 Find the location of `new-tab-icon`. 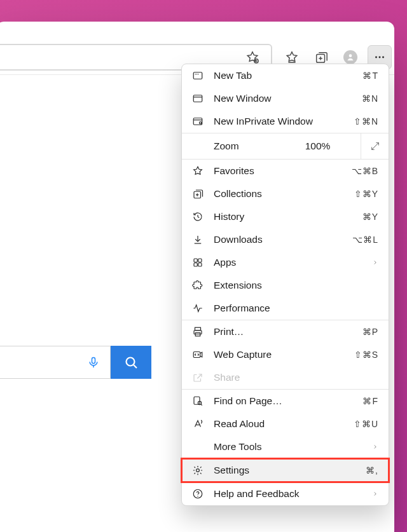

new-tab-icon is located at coordinates (198, 76).